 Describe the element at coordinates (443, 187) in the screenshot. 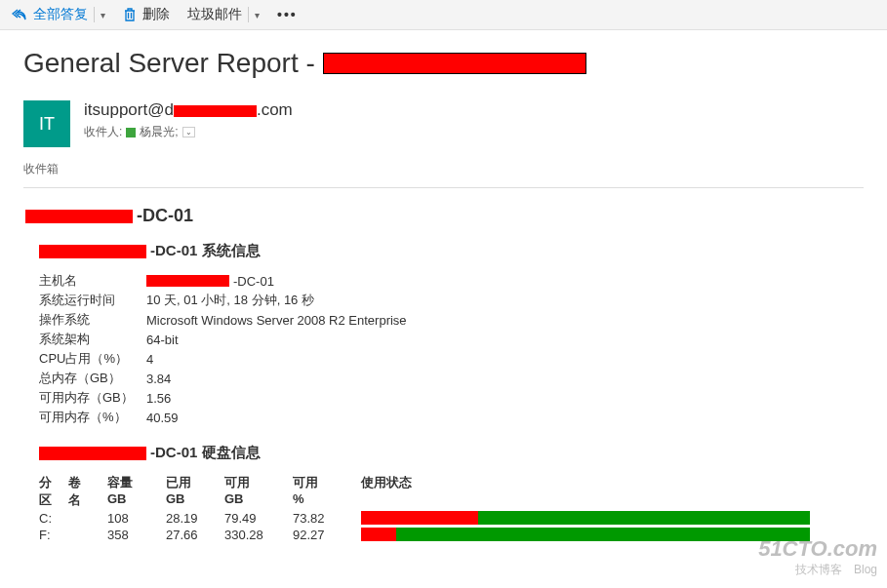

I see `divider` at that location.